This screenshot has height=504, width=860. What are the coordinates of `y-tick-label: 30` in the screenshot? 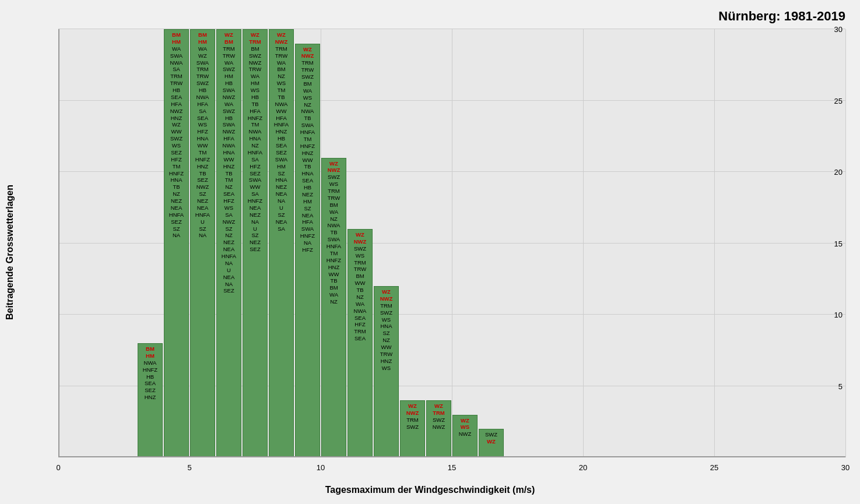 It's located at (838, 29).